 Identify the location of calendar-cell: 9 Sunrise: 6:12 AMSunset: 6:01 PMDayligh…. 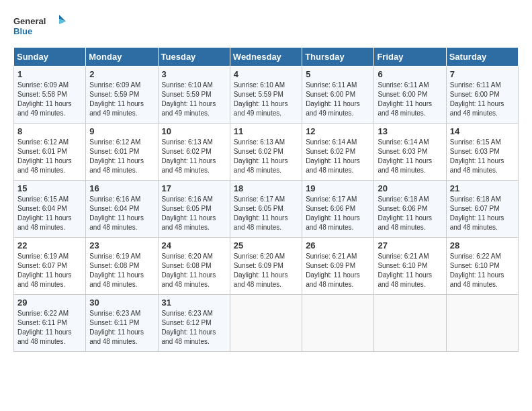
(122, 152).